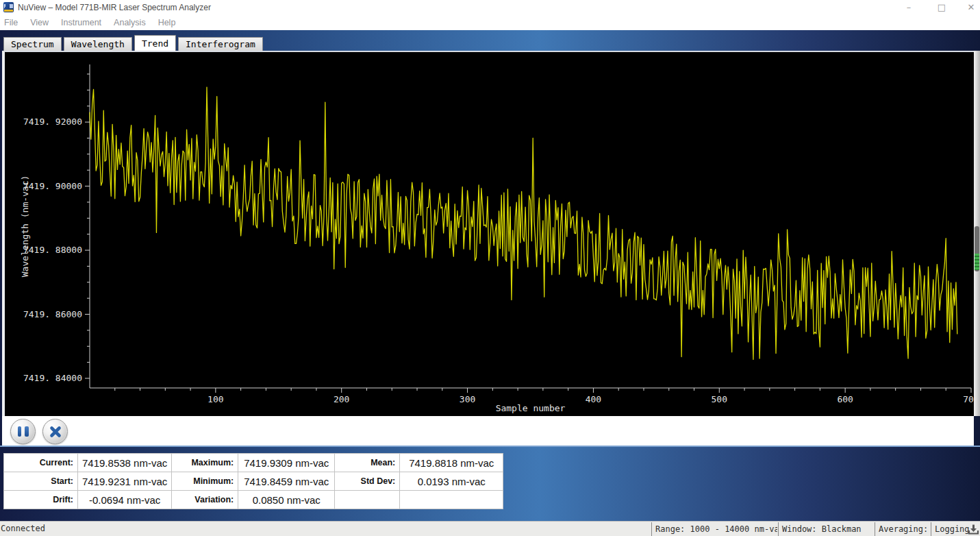  Describe the element at coordinates (205, 481) in the screenshot. I see `stat-label: Minimum:` at that location.